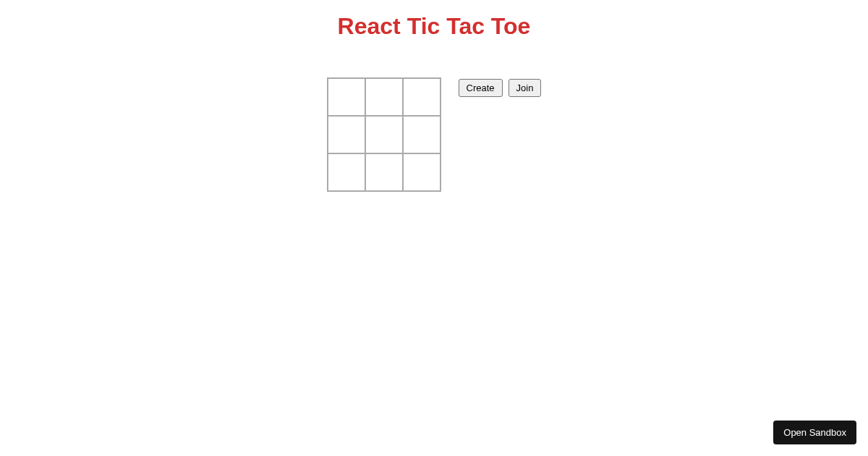 The height and width of the screenshot is (456, 868). What do you see at coordinates (480, 88) in the screenshot?
I see `create-button: Create` at bounding box center [480, 88].